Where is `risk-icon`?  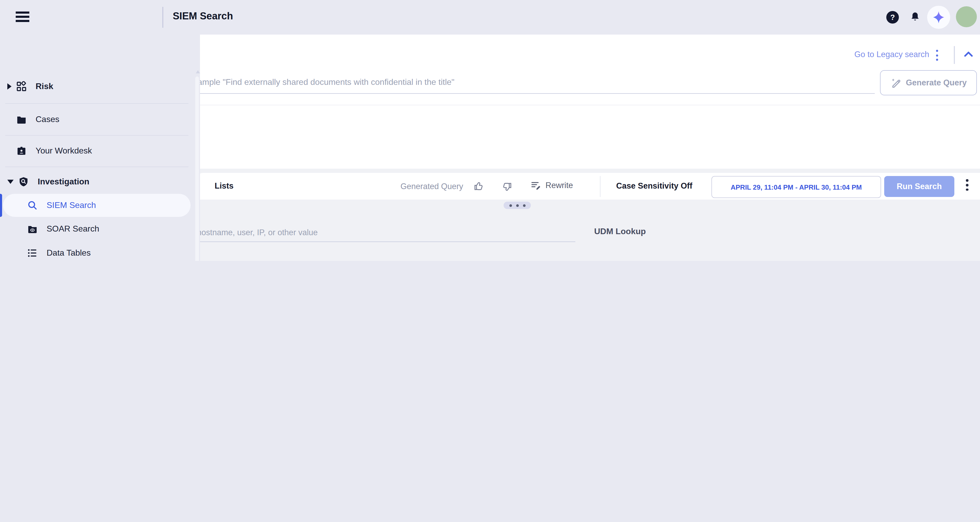
risk-icon is located at coordinates (21, 86).